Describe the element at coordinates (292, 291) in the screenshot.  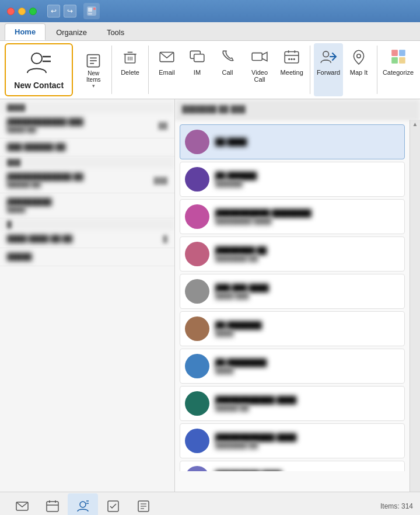
I see `contact-card: ███ ███ ████ ████ ███` at that location.